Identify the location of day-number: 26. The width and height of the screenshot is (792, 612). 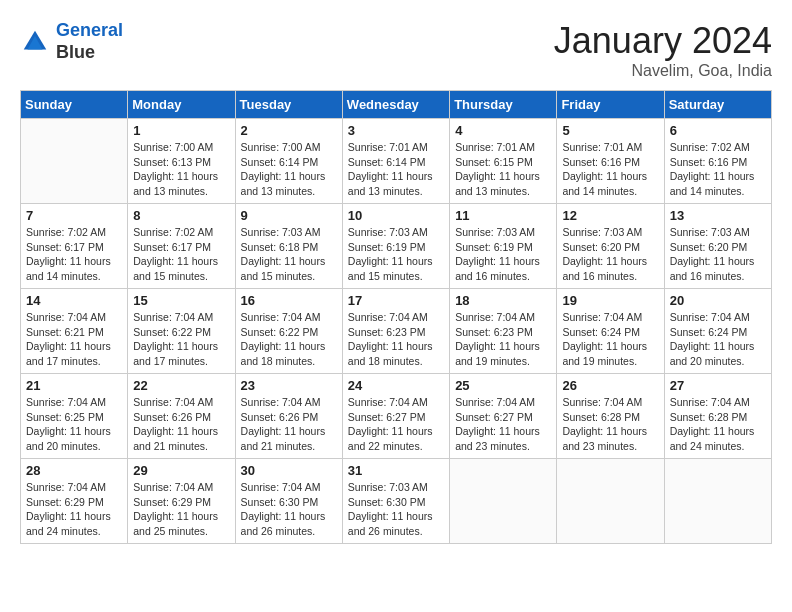
(610, 386).